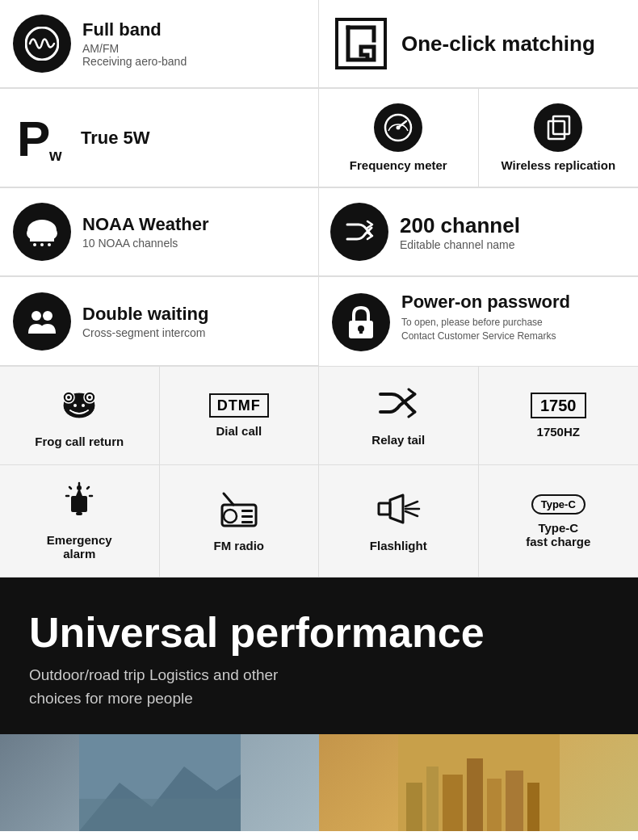 Image resolution: width=638 pixels, height=840 pixels. Describe the element at coordinates (399, 137) in the screenshot. I see `freqmeter-cell: Frequency meter` at that location.